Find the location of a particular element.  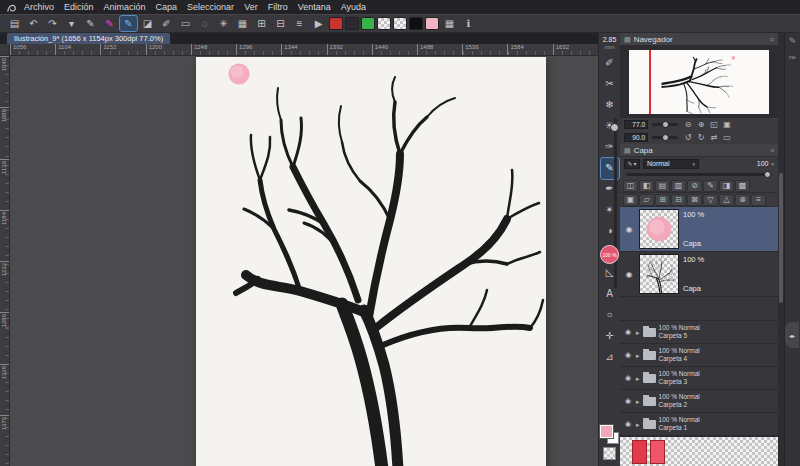

delete-layer-button: ⊗ is located at coordinates (742, 200).